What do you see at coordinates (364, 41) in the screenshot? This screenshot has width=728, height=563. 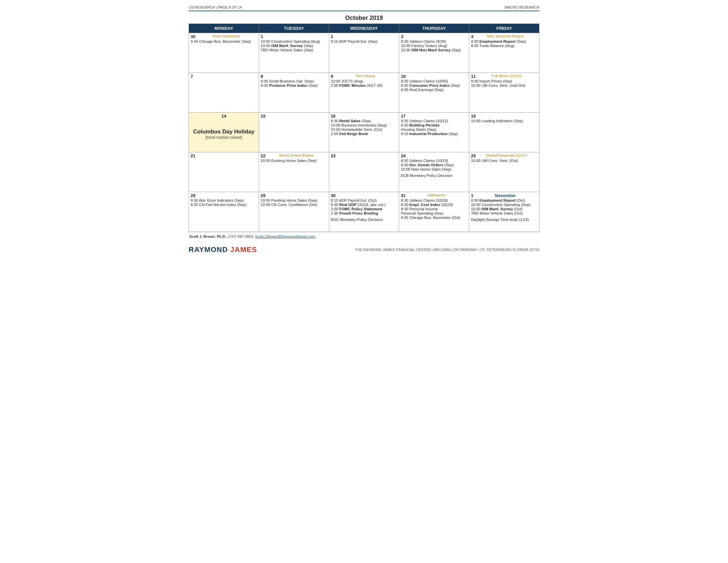 I see `event-item: 8:15 ADP Payroll Est. (Sep)` at bounding box center [364, 41].